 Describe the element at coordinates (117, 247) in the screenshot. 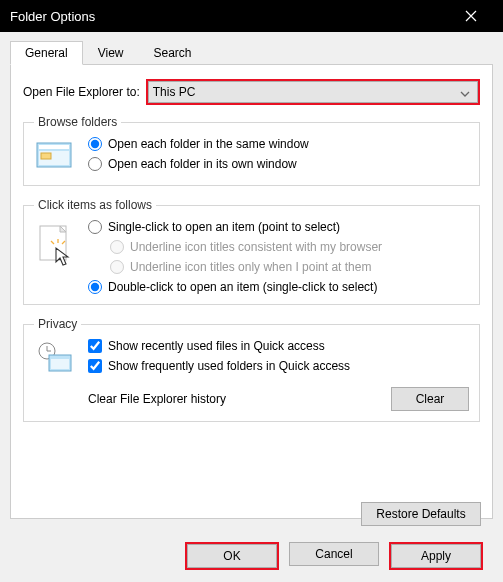

I see `underline-browser-radio` at that location.